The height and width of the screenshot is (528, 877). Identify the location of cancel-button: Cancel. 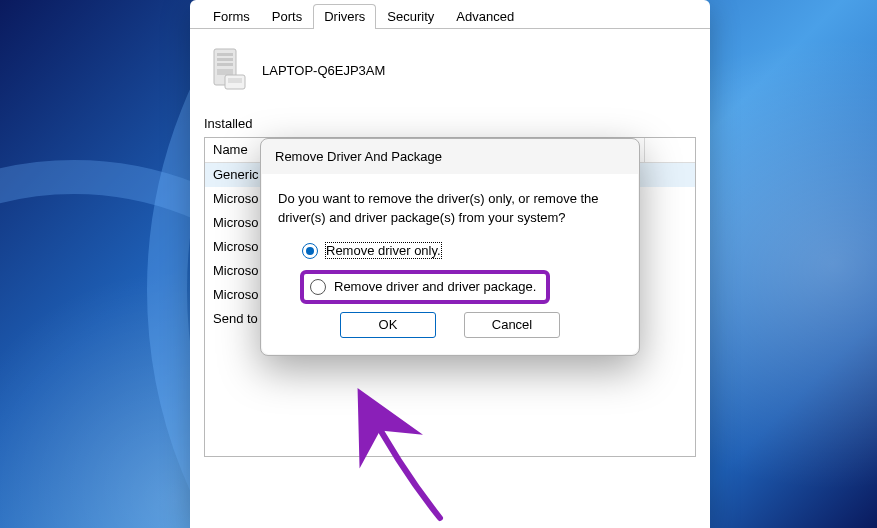
(512, 325).